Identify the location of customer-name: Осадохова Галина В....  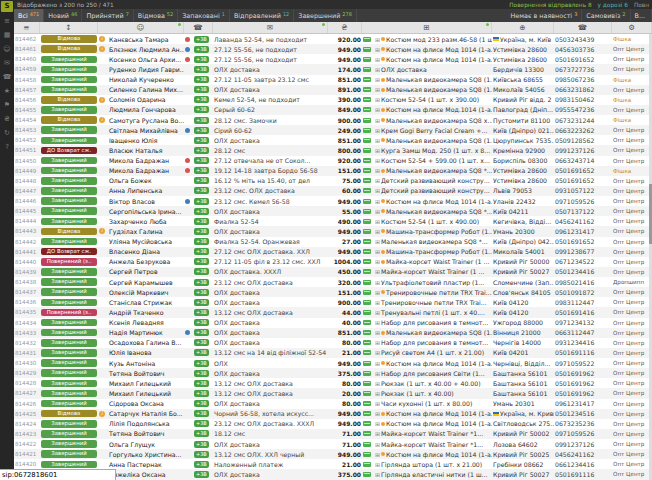
(146, 343).